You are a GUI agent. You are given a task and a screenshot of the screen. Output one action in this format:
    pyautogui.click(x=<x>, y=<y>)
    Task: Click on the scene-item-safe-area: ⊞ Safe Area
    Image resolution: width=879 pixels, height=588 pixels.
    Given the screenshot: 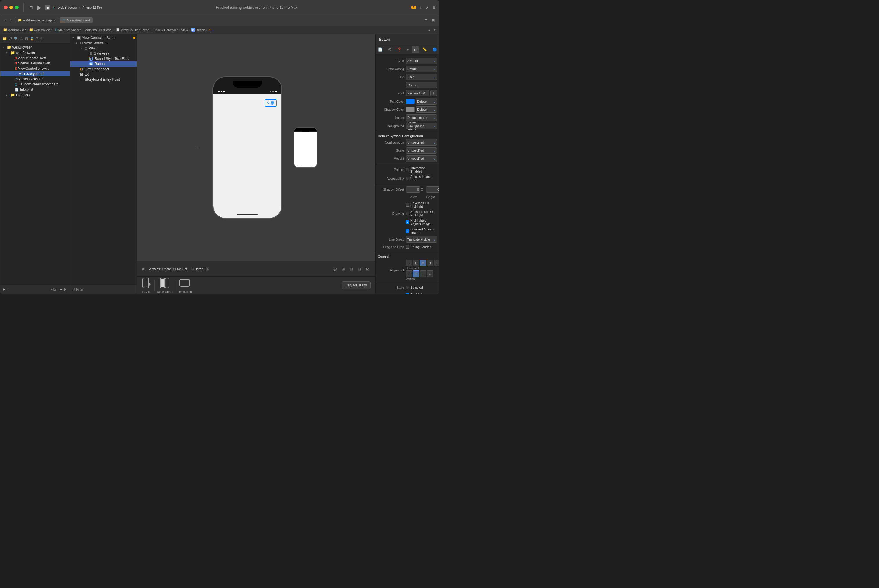 What is the action you would take?
    pyautogui.click(x=104, y=54)
    